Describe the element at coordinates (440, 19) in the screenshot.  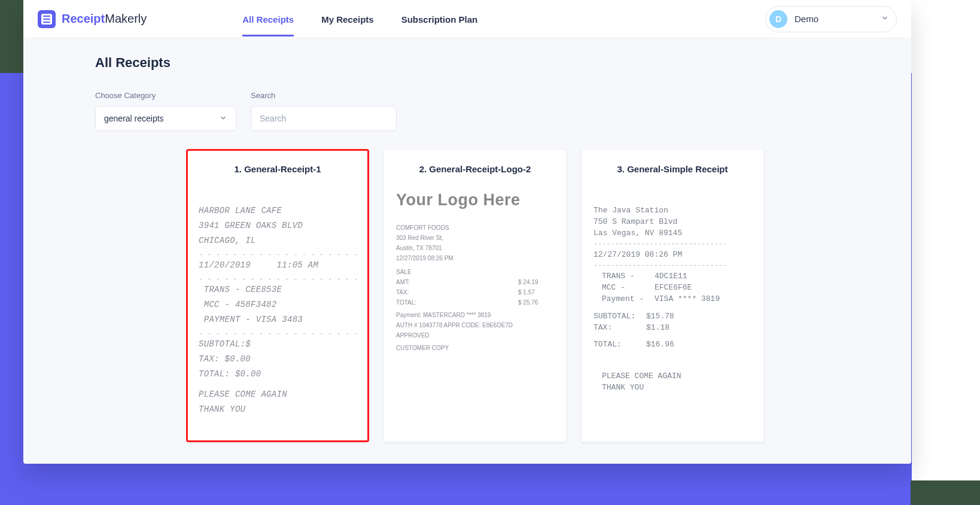
I see `nav-subscription-plan: Subscription Plan` at that location.